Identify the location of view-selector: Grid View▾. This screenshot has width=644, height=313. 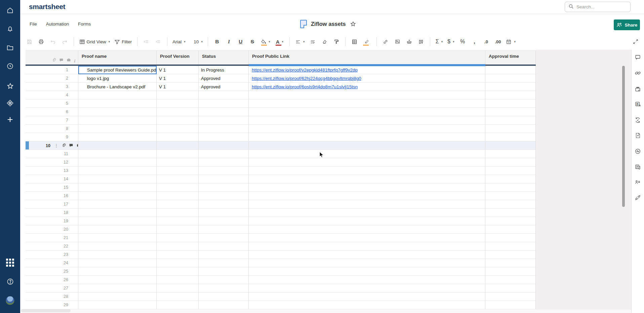
(95, 42).